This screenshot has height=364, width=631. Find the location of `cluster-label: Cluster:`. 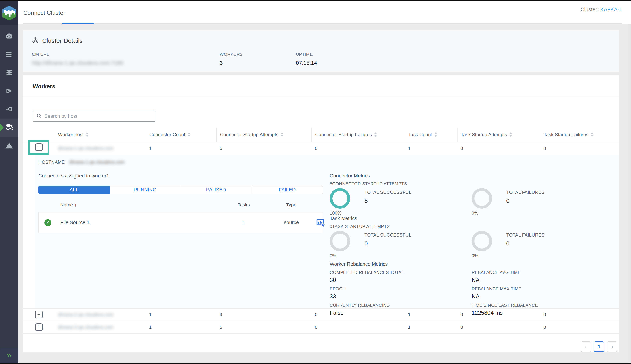

cluster-label: Cluster: is located at coordinates (590, 10).